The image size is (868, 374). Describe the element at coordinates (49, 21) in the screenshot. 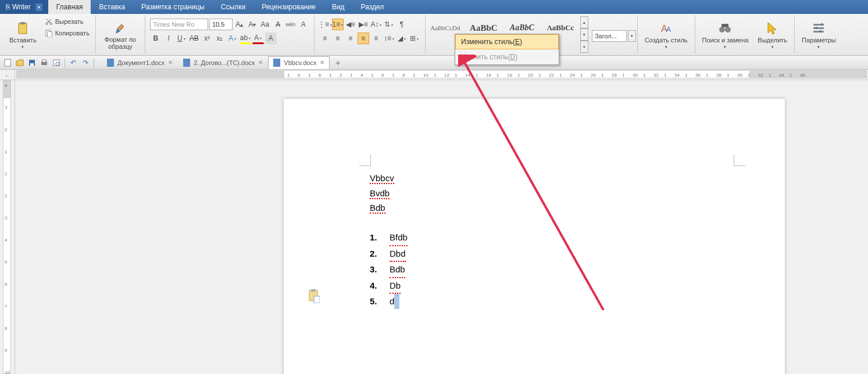

I see `scissors-icon` at that location.